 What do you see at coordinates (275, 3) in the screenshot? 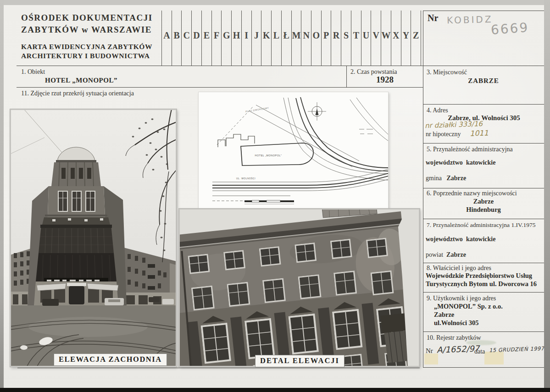
I see `scan-top-edge` at bounding box center [275, 3].